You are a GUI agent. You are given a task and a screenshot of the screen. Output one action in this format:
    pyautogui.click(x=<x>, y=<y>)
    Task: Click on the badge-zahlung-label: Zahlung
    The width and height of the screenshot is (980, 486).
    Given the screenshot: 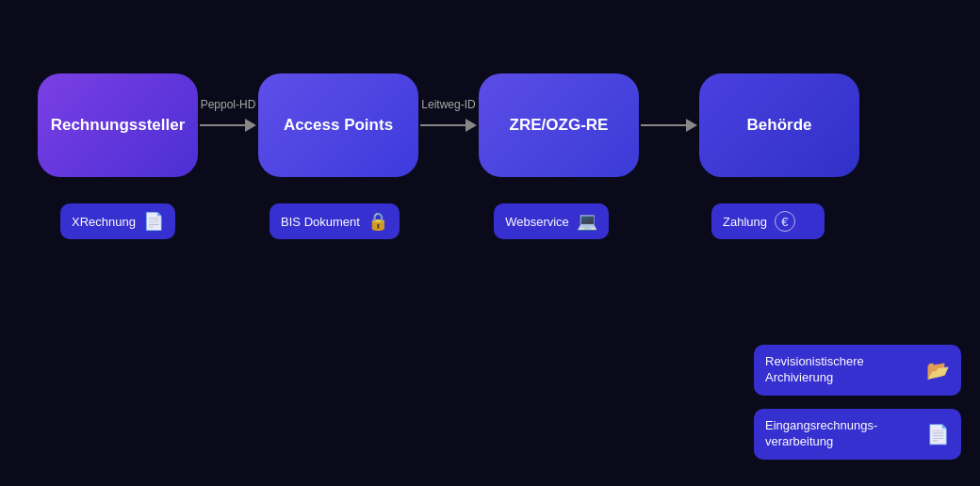 What is the action you would take?
    pyautogui.click(x=744, y=222)
    